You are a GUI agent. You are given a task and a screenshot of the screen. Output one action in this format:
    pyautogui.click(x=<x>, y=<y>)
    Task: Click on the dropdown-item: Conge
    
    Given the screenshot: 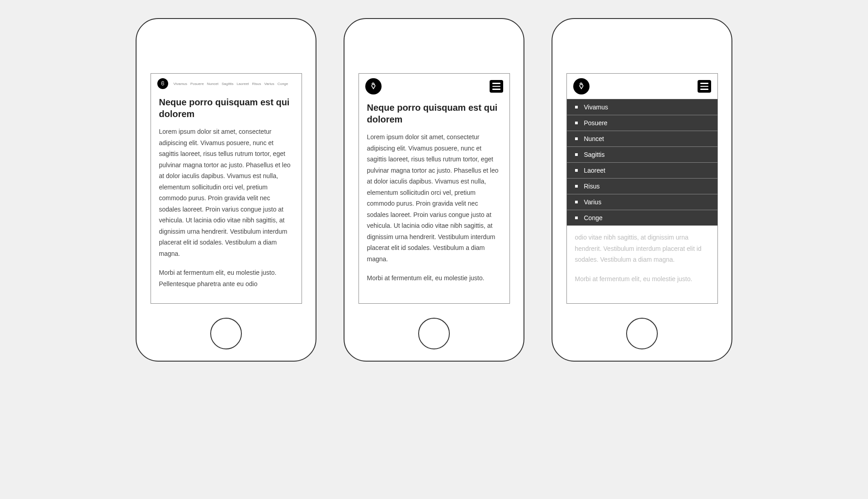 What is the action you would take?
    pyautogui.click(x=642, y=218)
    